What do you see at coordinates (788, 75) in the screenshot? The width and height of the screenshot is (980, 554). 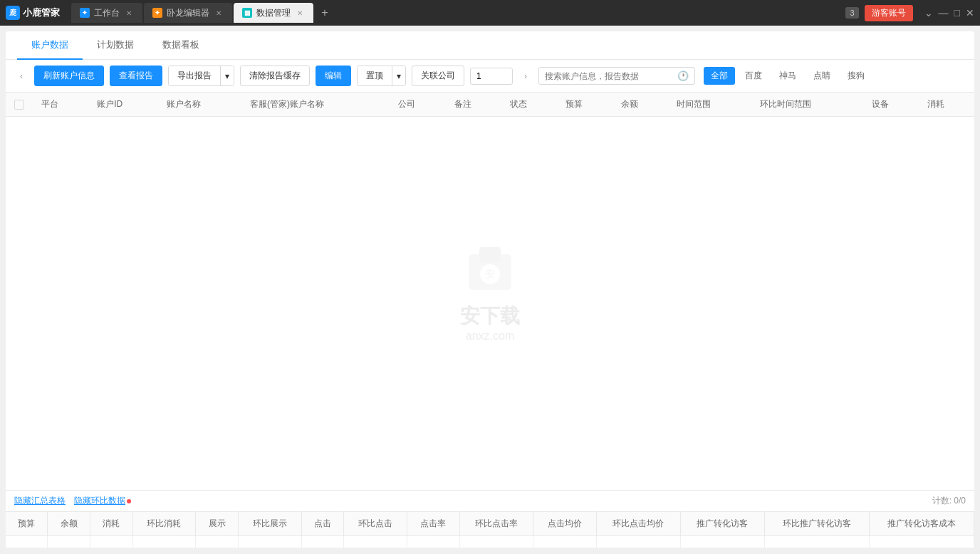 I see `filter-shenma: 神马` at bounding box center [788, 75].